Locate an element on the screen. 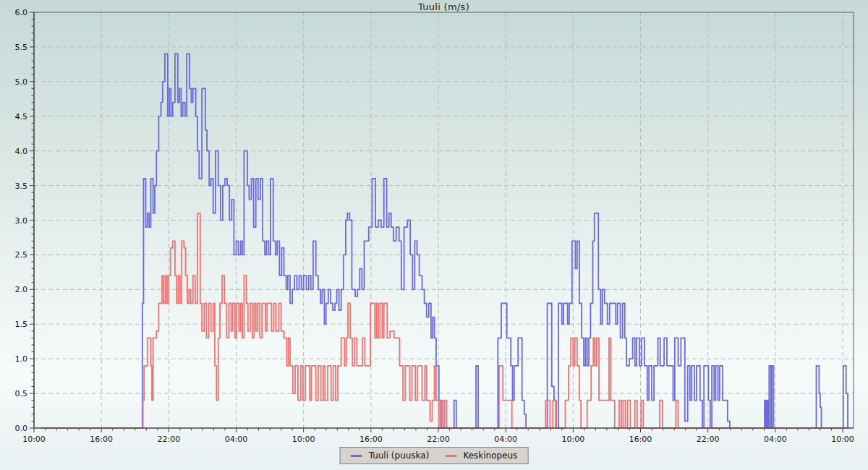  y-tick-label: 6.0 is located at coordinates (22, 13).